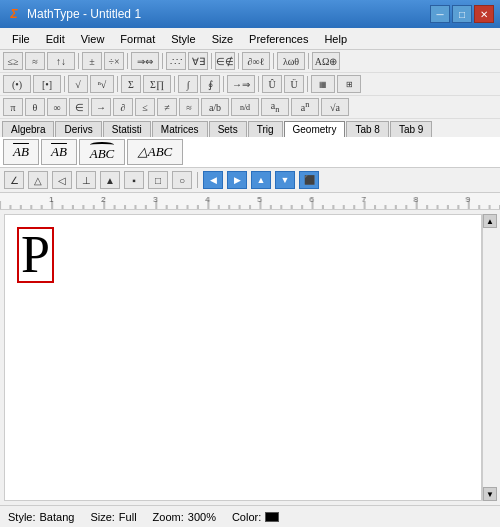  What do you see at coordinates (36, 255) in the screenshot?
I see `cursor-box: P` at bounding box center [36, 255].